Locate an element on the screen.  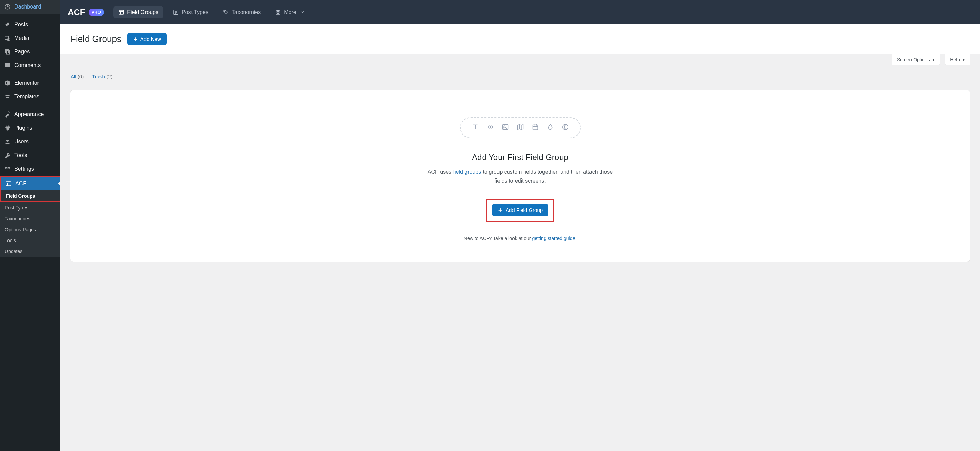
icon-pill is located at coordinates (520, 128).